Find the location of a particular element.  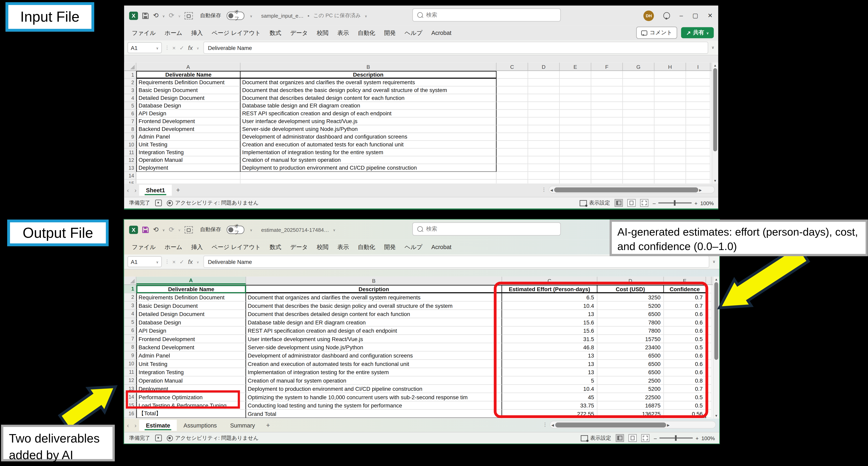

add-sheet-button: + is located at coordinates (178, 190).